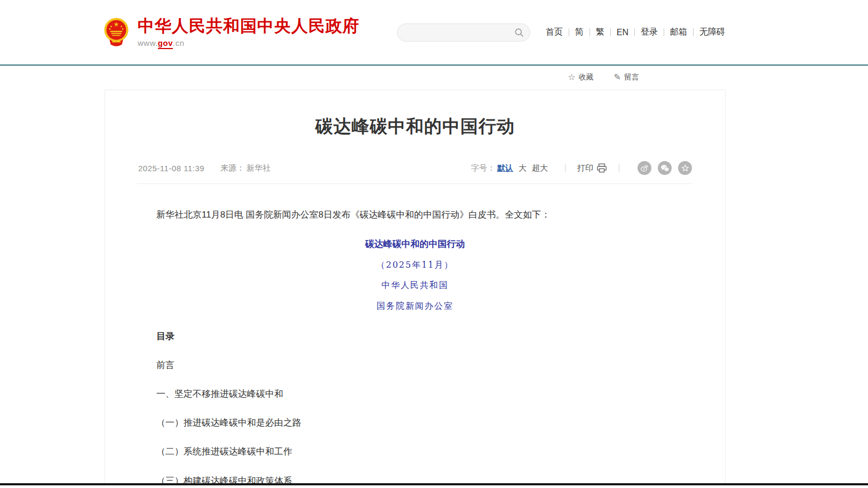  I want to click on page-title: 碳达峰碳中和的中国行动, so click(415, 127).